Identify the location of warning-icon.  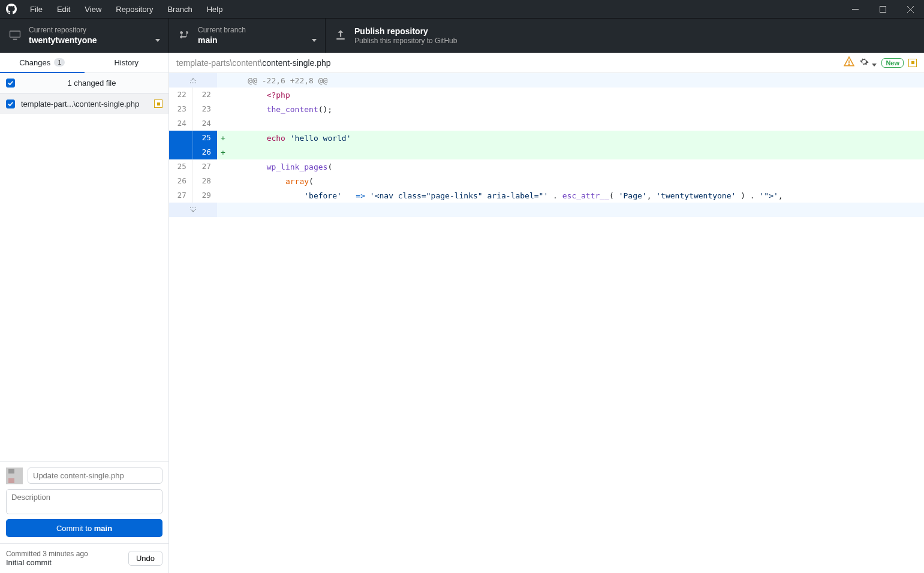
(849, 62).